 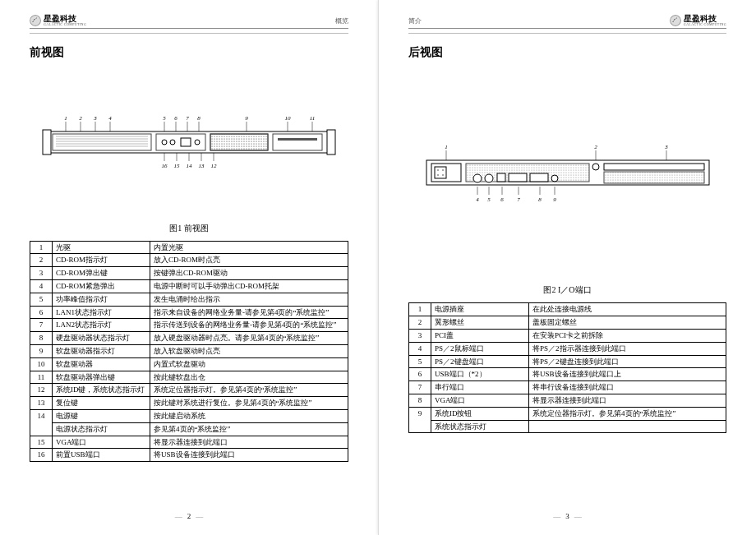 I want to click on table-row: 7LAN2状态指示灯指示传送到设备的网络业务量-请参见第4页的“系统监控”, so click(x=189, y=325).